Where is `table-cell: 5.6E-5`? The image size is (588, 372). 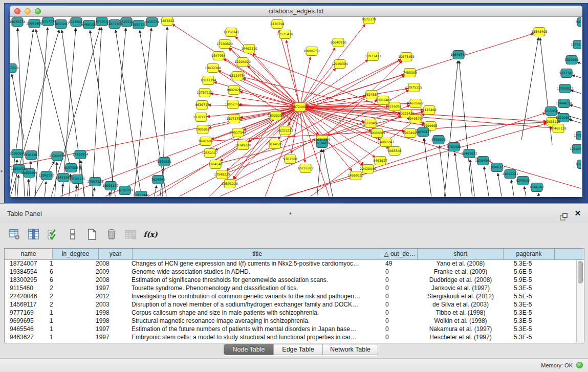
table-cell: 5.6E-5 is located at coordinates (529, 272).